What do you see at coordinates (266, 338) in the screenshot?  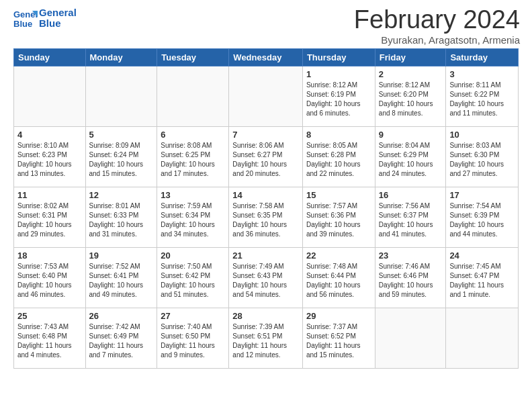 I see `week-row-4: 25Sunrise: 7:43 AM Sunset: 6:48 PM Dayli…` at bounding box center [266, 338].